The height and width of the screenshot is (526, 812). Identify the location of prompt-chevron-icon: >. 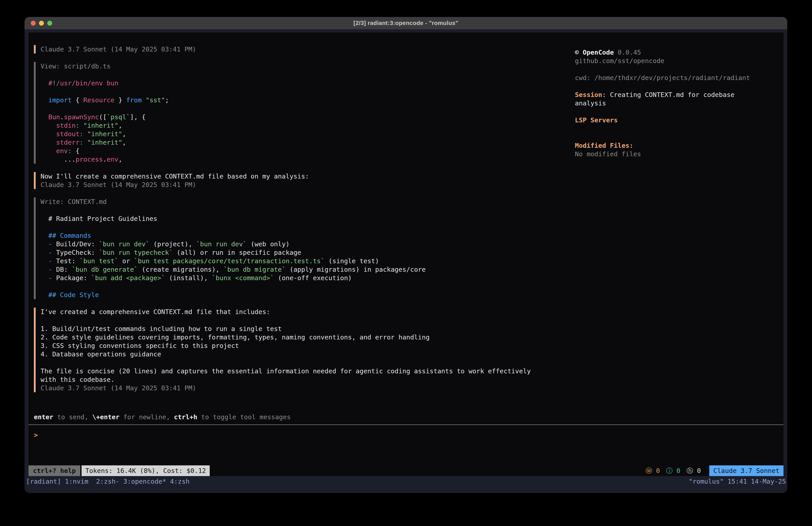
(35, 435).